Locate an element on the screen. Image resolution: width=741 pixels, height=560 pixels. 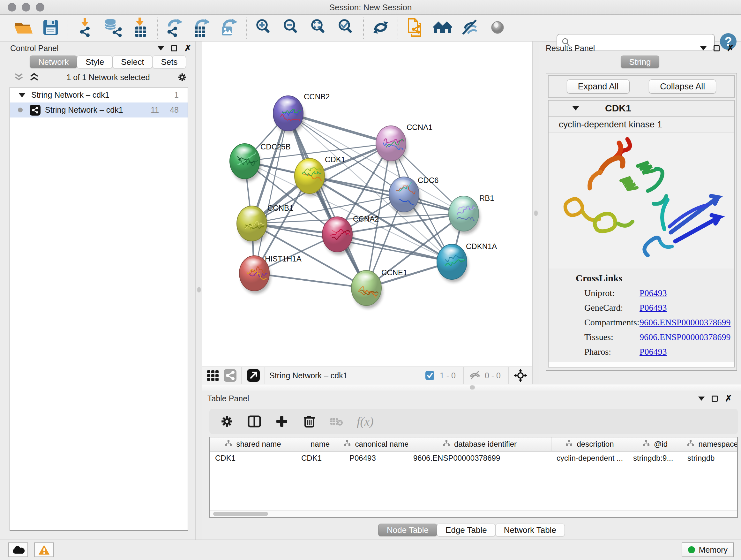
warnings-button is located at coordinates (44, 550).